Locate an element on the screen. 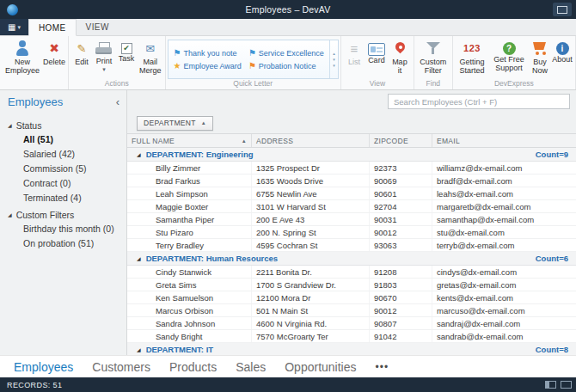 The height and width of the screenshot is (392, 576). ribbon-group-quick-letter: ⚑Thank you note⚑Service Excellence★Emplo… is located at coordinates (254, 63).